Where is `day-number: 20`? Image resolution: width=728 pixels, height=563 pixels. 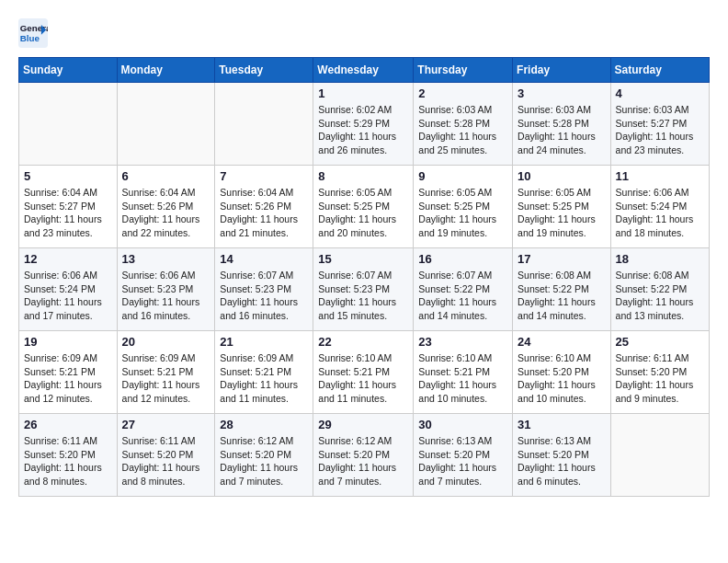
day-number: 20 is located at coordinates (166, 342).